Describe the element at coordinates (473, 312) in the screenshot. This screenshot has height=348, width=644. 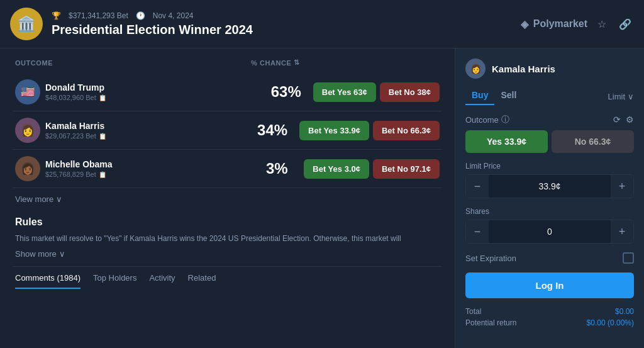
I see `total-label: Total` at that location.